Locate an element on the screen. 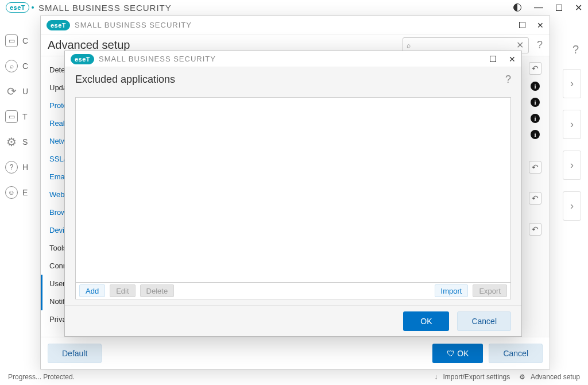 The width and height of the screenshot is (588, 385). edit-button: Edit is located at coordinates (122, 291).